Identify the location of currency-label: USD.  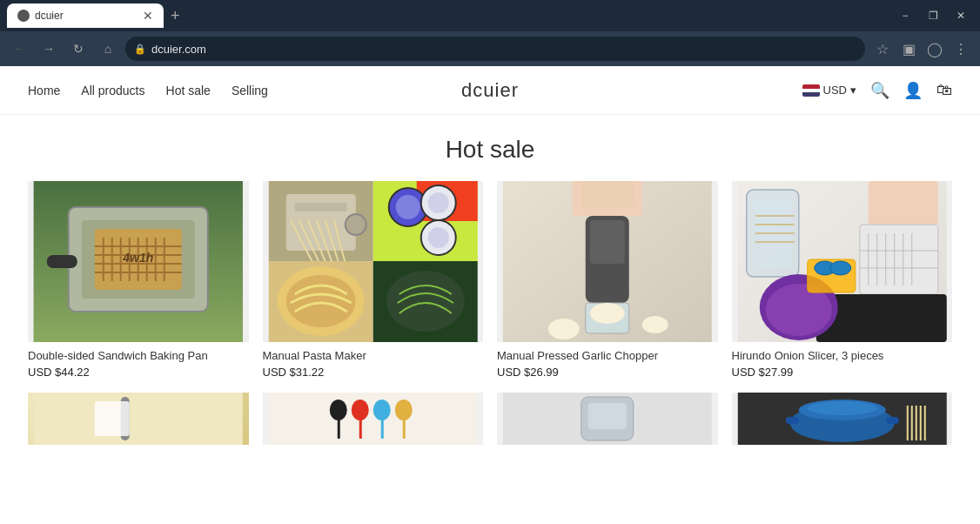
(836, 91).